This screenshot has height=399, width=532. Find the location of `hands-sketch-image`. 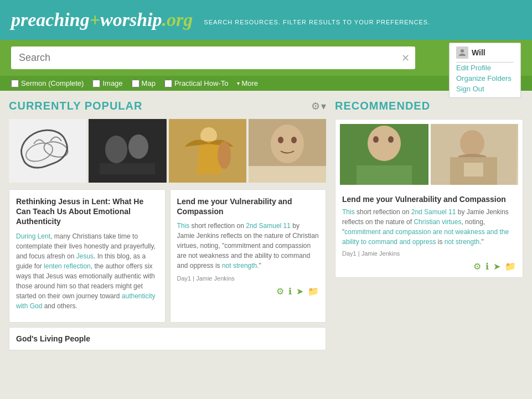

hands-sketch-image is located at coordinates (48, 151).